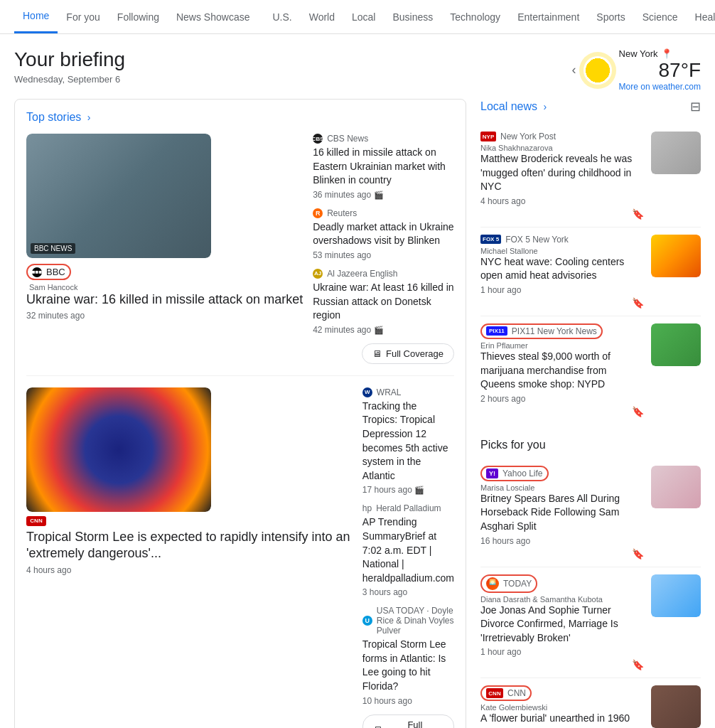 The height and width of the screenshot is (728, 715). Describe the element at coordinates (676, 596) in the screenshot. I see `pick-item-2-image` at that location.